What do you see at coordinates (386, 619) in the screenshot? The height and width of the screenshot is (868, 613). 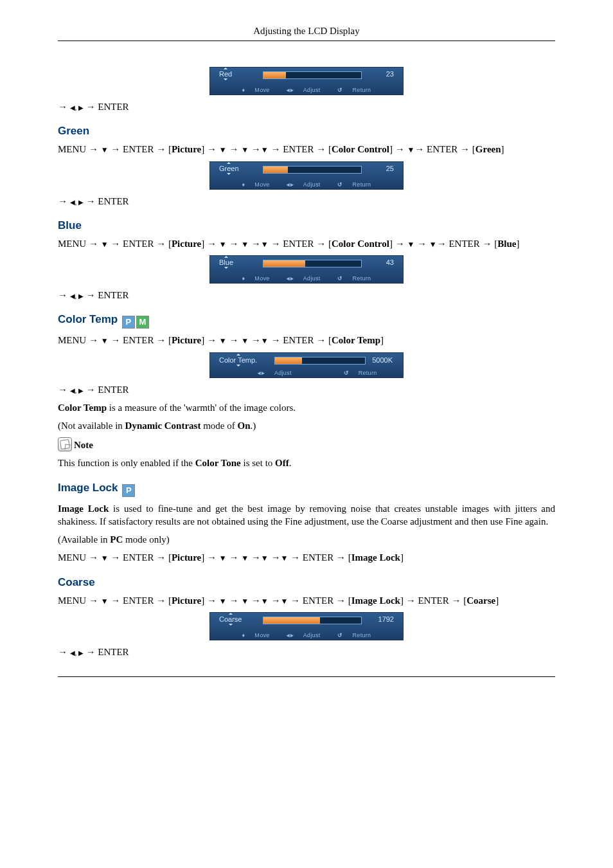 I see `osd-coarse-value: 1792` at bounding box center [386, 619].